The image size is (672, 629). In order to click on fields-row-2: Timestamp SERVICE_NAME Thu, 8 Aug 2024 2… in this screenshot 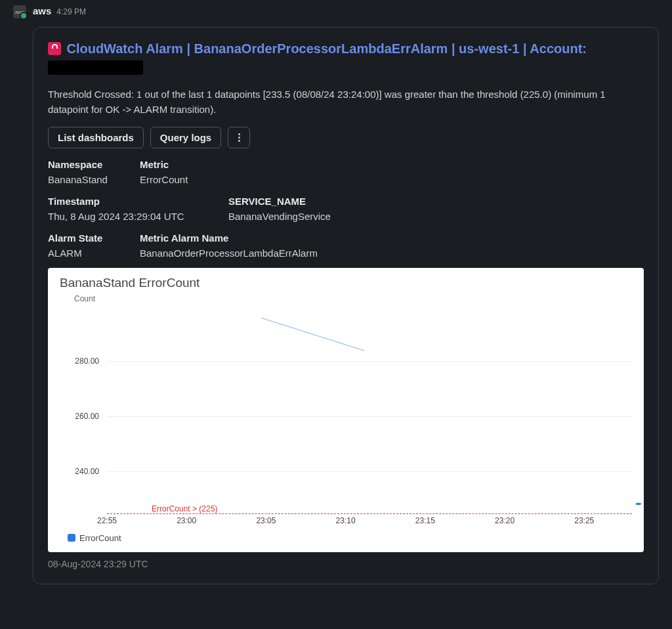, I will do `click(346, 209)`.